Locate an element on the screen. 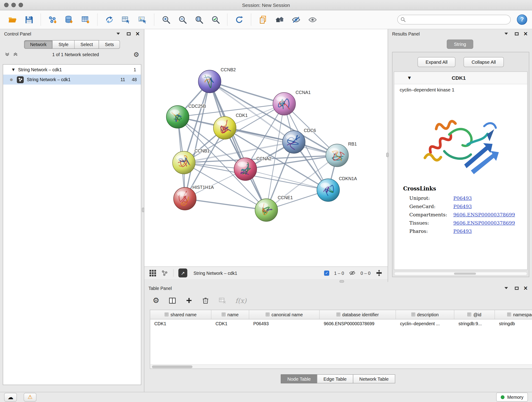 Image resolution: width=532 pixels, height=402 pixels. network-node-ccnb1 is located at coordinates (184, 163).